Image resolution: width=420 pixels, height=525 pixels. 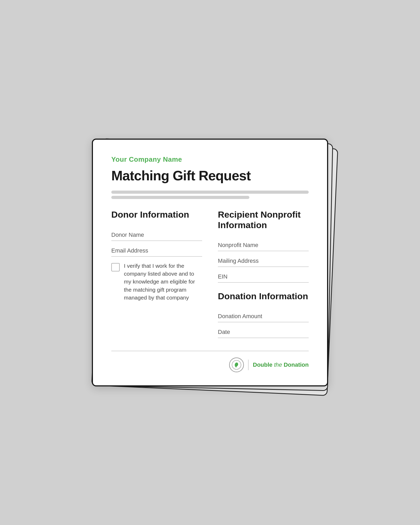 I want to click on email-address-label: Email Address, so click(x=157, y=251).